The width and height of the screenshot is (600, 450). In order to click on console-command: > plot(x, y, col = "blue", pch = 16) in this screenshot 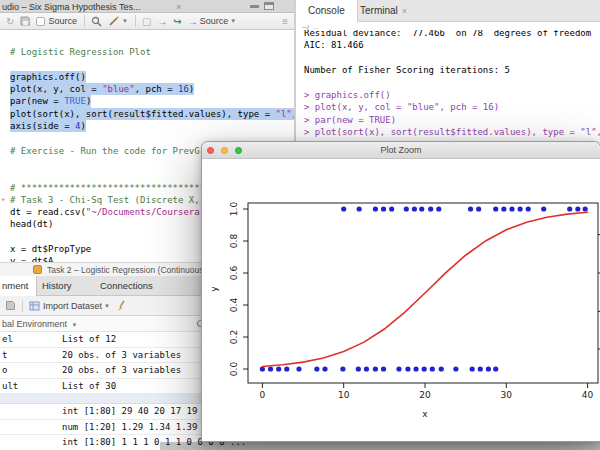, I will do `click(448, 107)`.